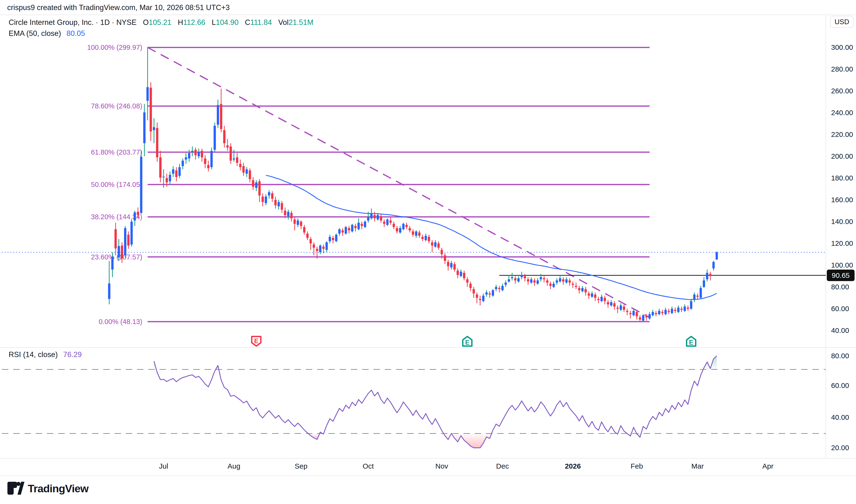 This screenshot has width=856, height=504. Describe the element at coordinates (840, 385) in the screenshot. I see `rsi-tick-label: 60.00` at that location.